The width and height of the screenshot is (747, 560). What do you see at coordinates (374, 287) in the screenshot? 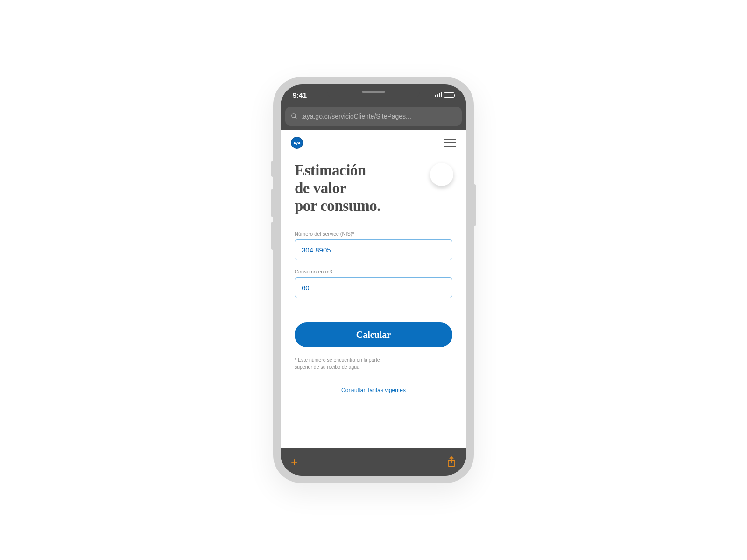
I see `consumo-input` at bounding box center [374, 287].